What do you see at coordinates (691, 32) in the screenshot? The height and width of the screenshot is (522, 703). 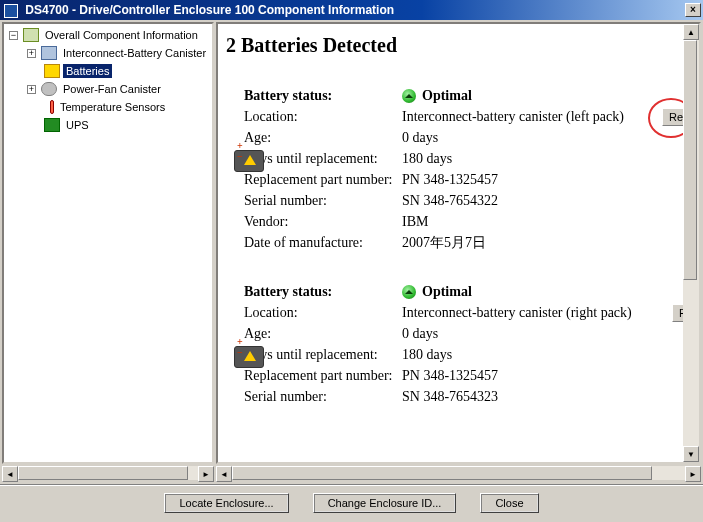 I see `scroll-up-button: ▲` at bounding box center [691, 32].